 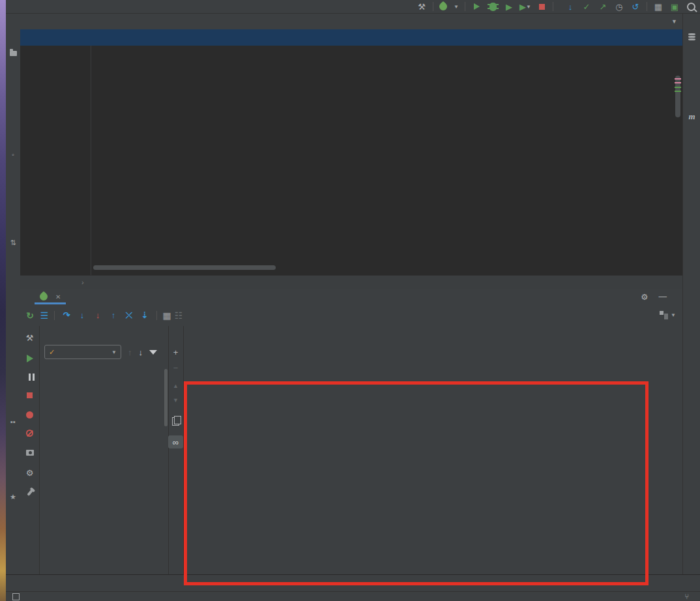 I want to click on minimize-icon: —, so click(x=664, y=297).